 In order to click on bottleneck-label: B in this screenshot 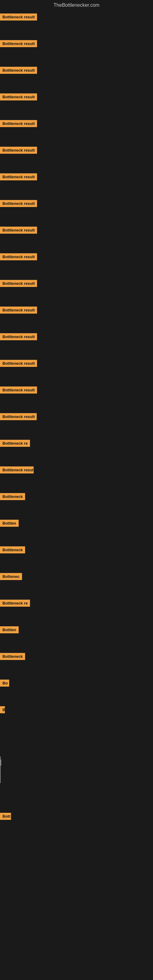, I will do `click(2, 710)`.